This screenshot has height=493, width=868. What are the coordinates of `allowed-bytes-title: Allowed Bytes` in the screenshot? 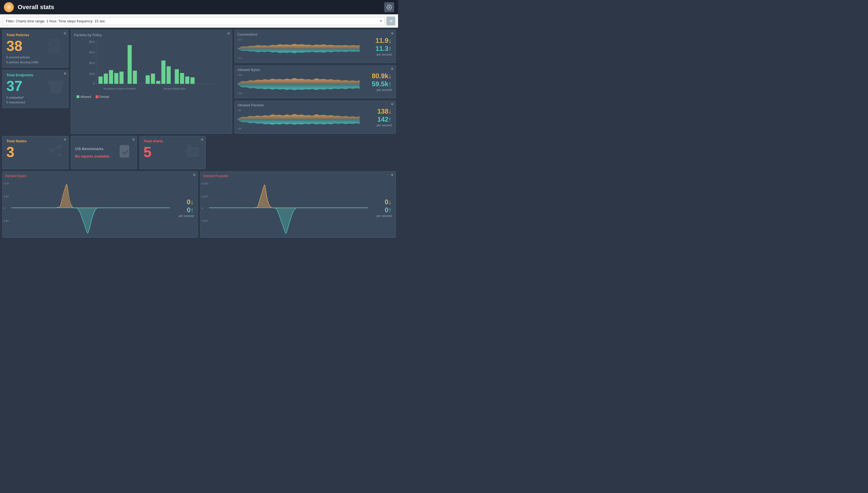 It's located at (299, 70).